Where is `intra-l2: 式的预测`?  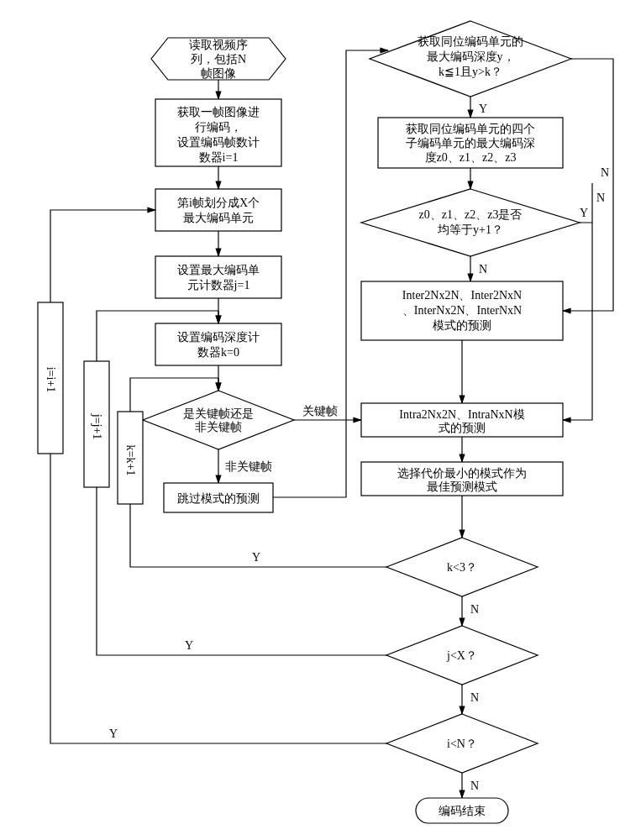 intra-l2: 式的预测 is located at coordinates (462, 428).